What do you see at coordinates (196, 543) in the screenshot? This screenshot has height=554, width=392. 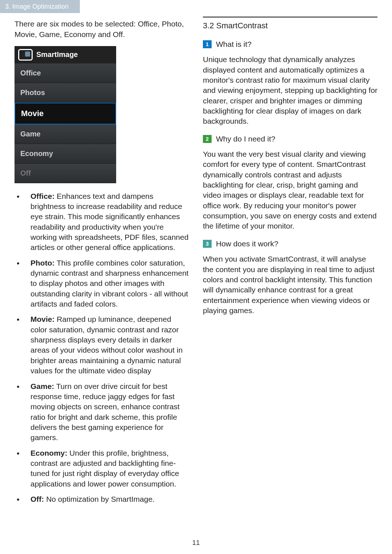 I see `page-number: 11` at bounding box center [196, 543].